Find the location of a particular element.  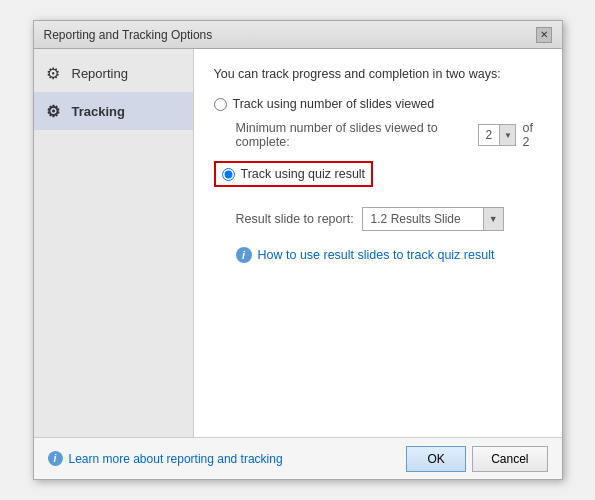

result-slide-arrow: ▼ is located at coordinates (493, 219).